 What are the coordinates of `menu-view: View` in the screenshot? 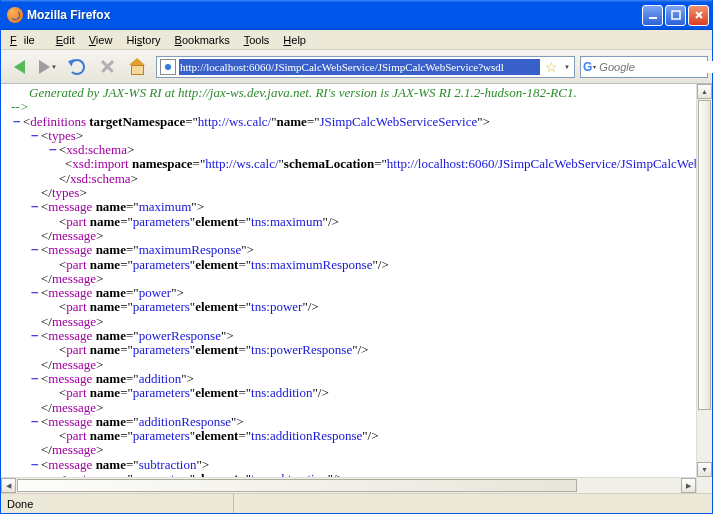 It's located at (101, 40).